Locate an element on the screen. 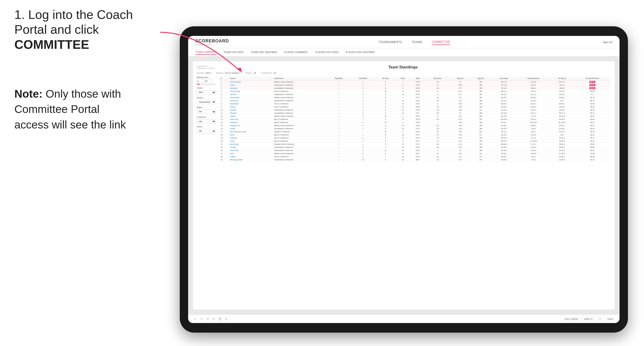  cell-school: Florida is located at coordinates (251, 129).